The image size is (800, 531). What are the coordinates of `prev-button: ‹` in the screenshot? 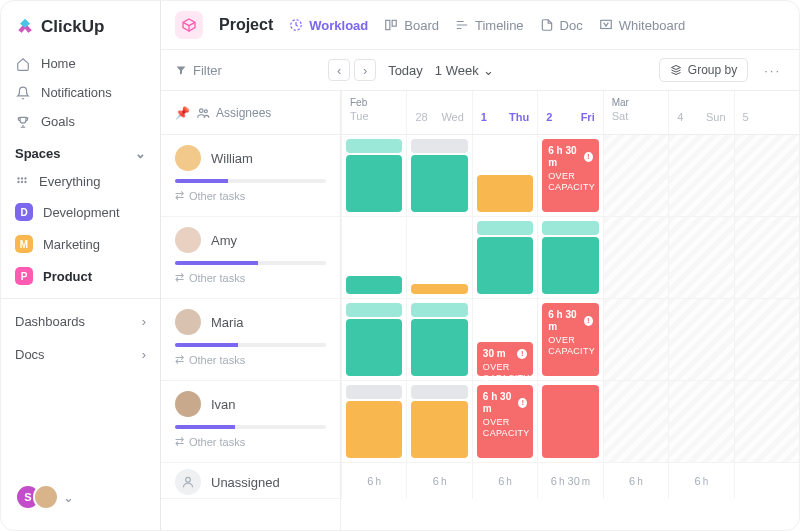 It's located at (339, 70).